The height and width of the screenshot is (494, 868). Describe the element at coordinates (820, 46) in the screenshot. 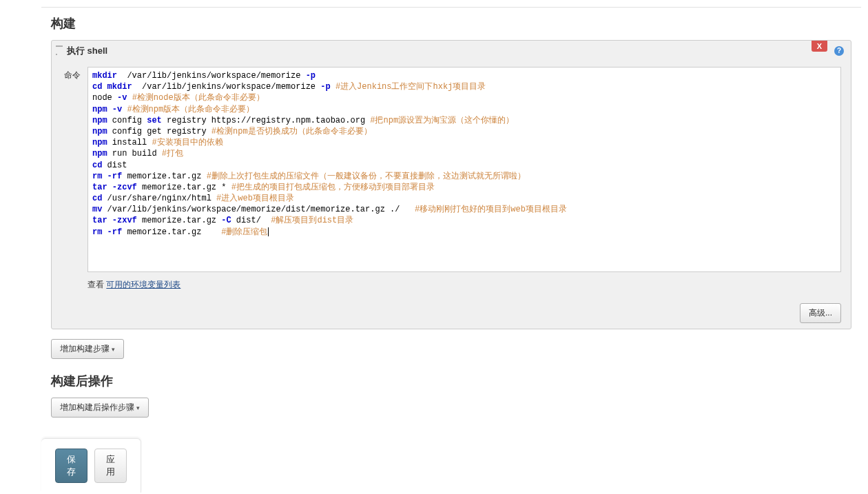

I see `delete-step-button: X` at that location.